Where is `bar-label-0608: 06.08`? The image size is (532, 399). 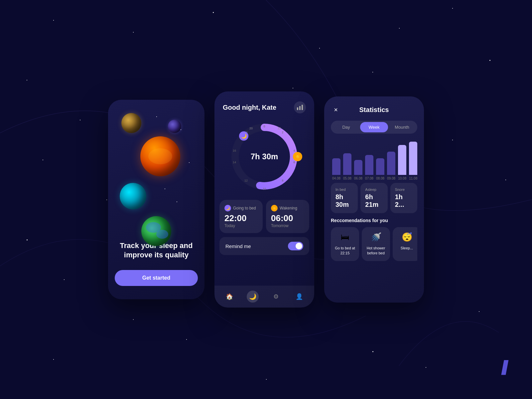
bar-label-0608: 06.08 is located at coordinates (358, 178).